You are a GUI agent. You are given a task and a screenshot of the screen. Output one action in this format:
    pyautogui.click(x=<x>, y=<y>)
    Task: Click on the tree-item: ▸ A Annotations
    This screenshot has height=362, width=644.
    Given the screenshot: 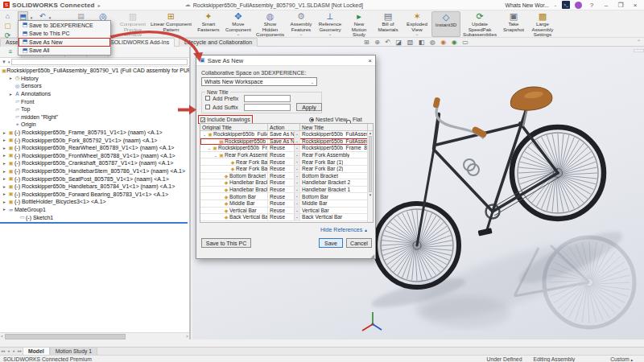 What is the action you would take?
    pyautogui.click(x=95, y=94)
    